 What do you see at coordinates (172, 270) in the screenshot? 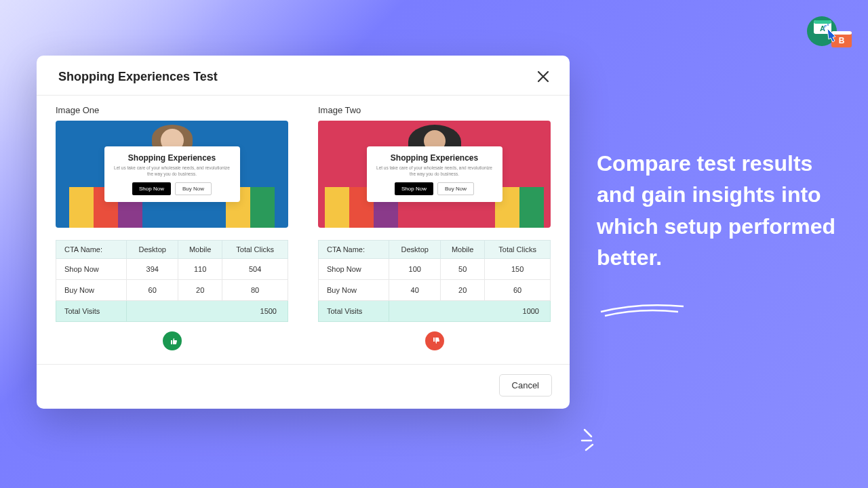
I see `table-row: Shop Now394110504` at bounding box center [172, 270].